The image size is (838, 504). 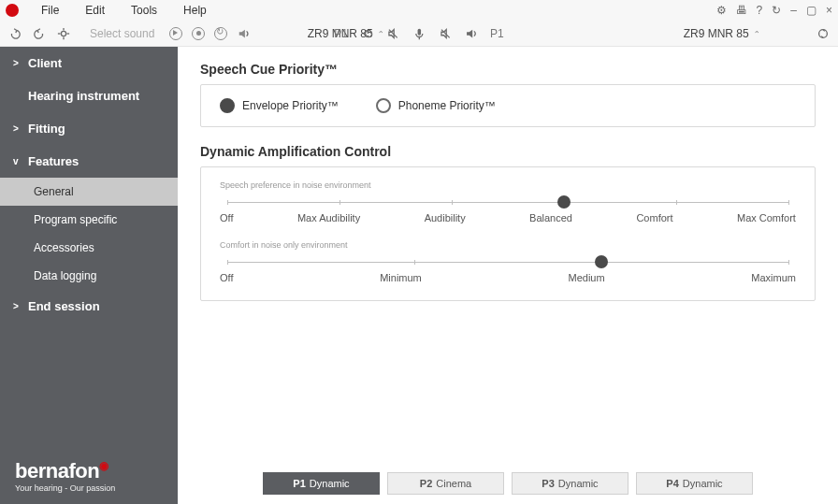 What do you see at coordinates (129, 34) in the screenshot?
I see `toolbar-left: Select sound` at bounding box center [129, 34].